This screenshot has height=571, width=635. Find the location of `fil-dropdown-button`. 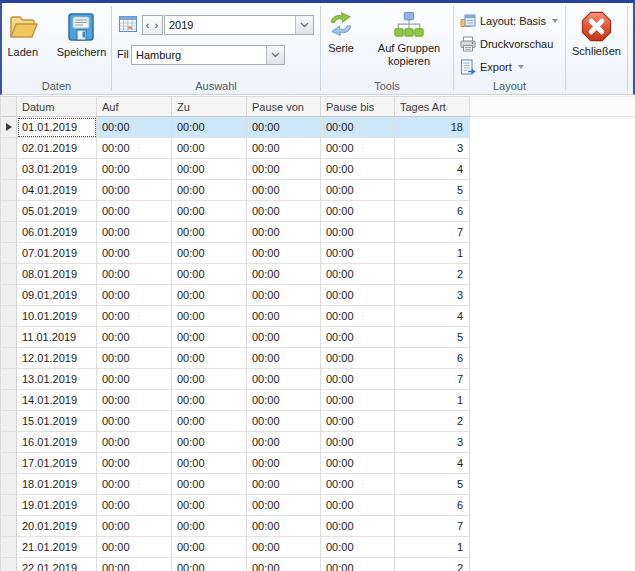

fil-dropdown-button is located at coordinates (275, 55).